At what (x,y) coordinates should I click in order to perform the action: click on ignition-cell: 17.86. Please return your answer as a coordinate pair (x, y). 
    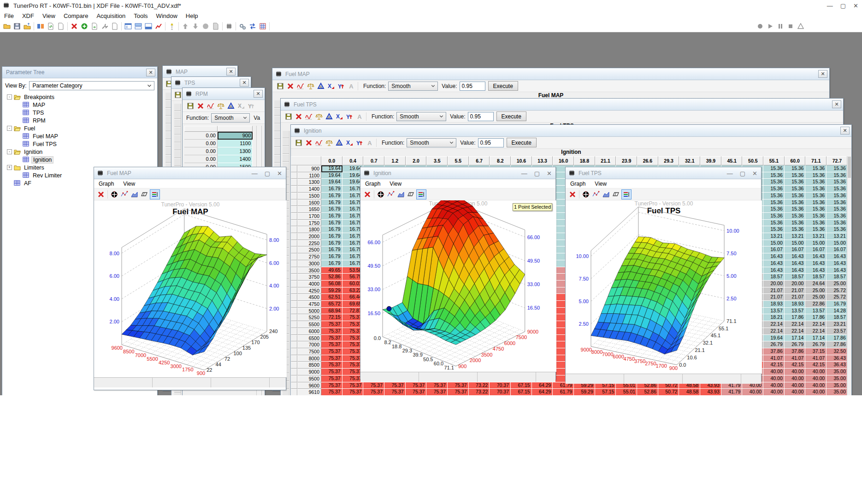
    Looking at the image, I should click on (816, 318).